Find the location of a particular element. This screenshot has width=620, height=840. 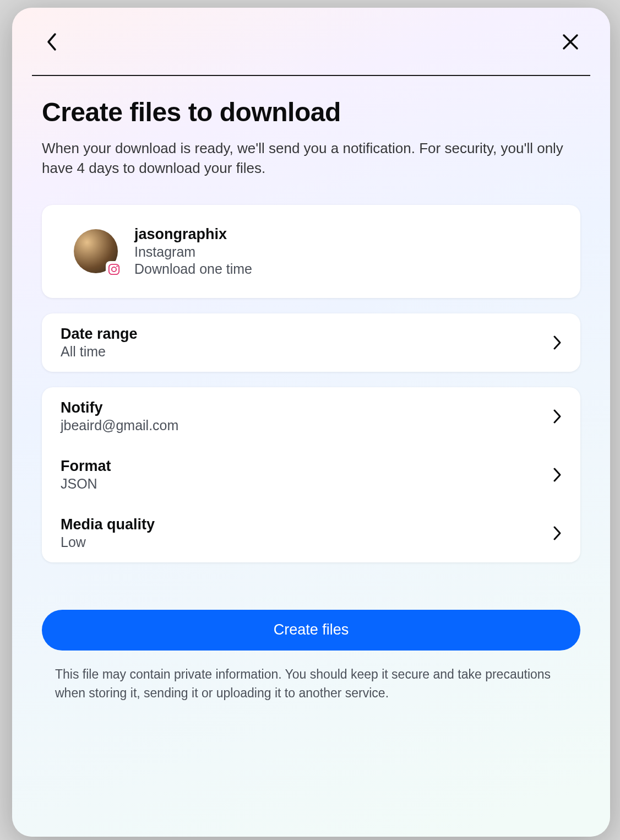

date-range-value: All time is located at coordinates (99, 351).